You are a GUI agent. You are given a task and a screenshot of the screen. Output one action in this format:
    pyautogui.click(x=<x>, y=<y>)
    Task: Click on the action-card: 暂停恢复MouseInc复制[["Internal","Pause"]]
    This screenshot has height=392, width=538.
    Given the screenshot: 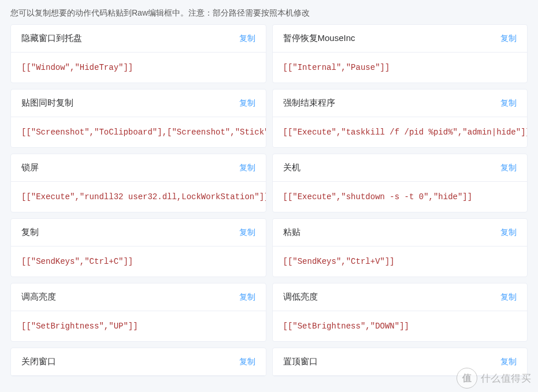 What is the action you would take?
    pyautogui.click(x=400, y=54)
    